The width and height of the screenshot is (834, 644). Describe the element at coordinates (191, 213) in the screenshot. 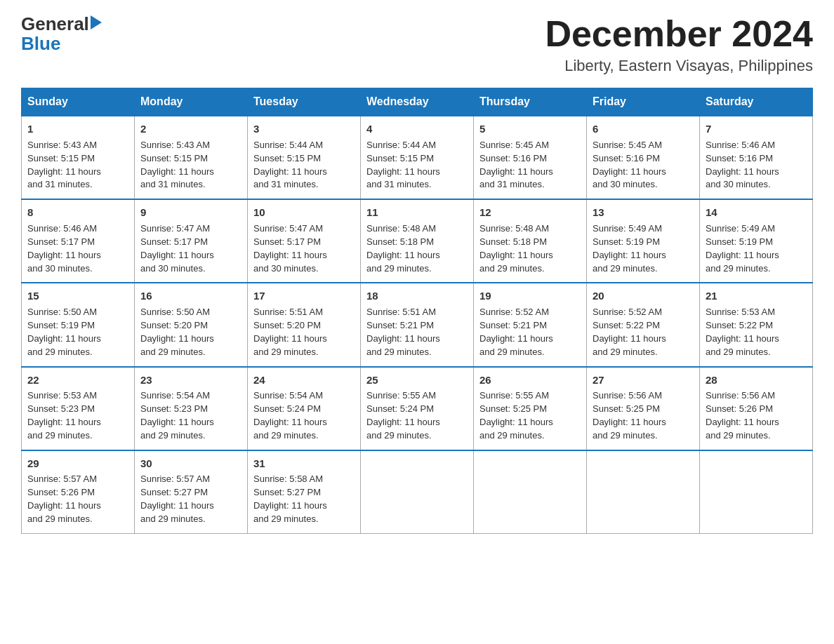

I see `day-number: 9` at that location.